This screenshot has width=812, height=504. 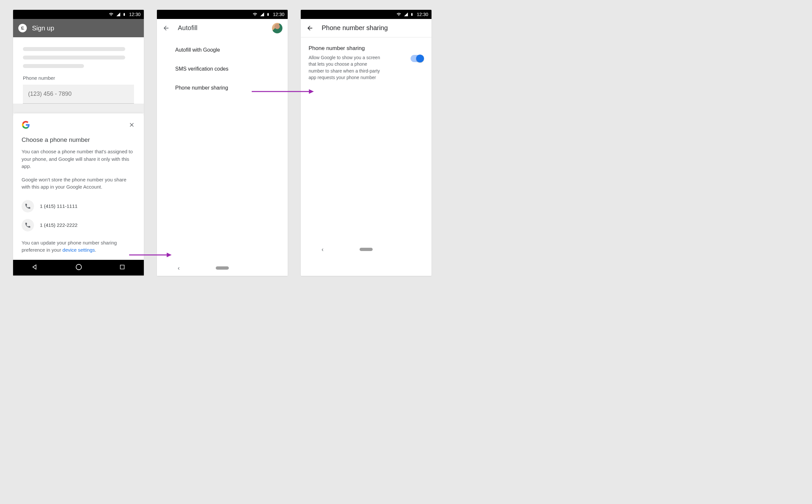 I want to click on phone-option-1: 1 (415) 111-1111, so click(x=79, y=206).